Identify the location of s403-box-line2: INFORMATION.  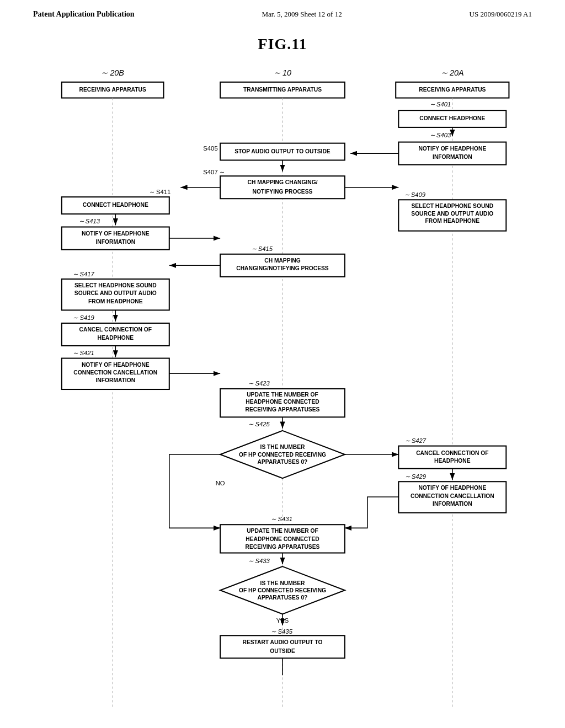
(452, 157).